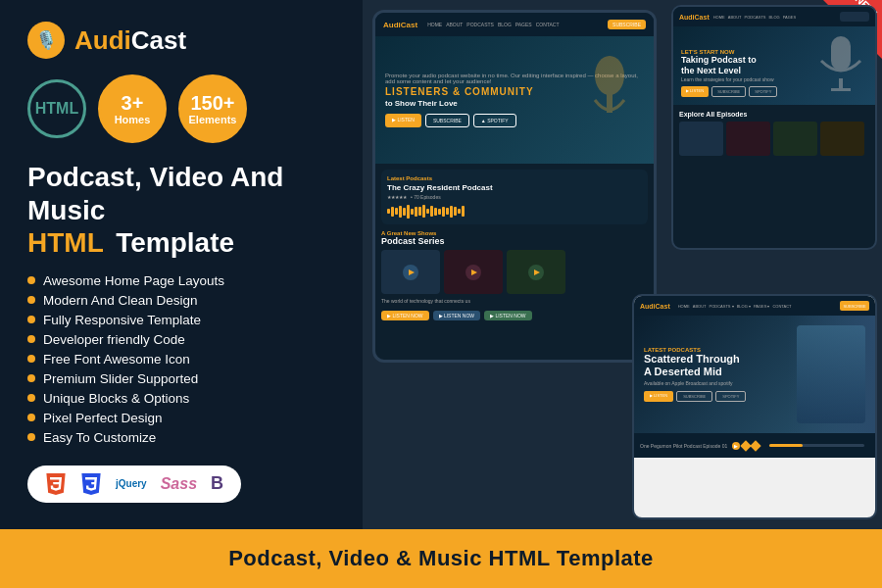 The height and width of the screenshot is (588, 882). I want to click on tablet-nav-logo: AudiCast, so click(400, 25).